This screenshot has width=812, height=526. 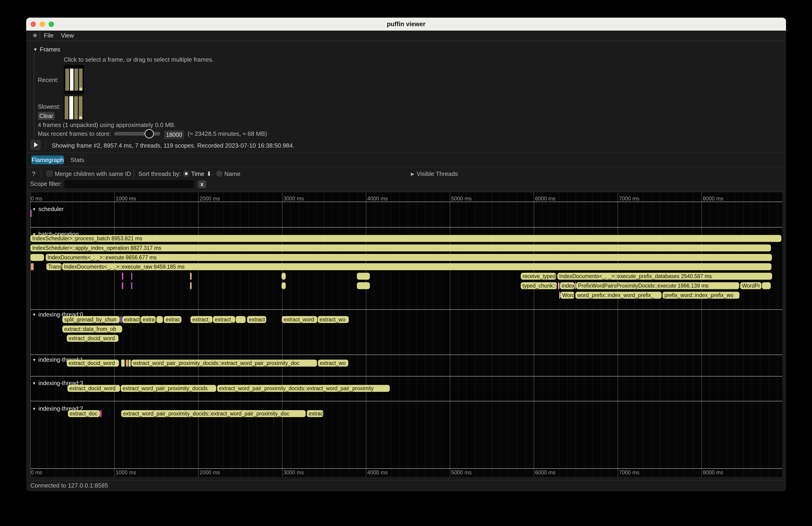 I want to click on sort-name-label: Name, so click(x=232, y=174).